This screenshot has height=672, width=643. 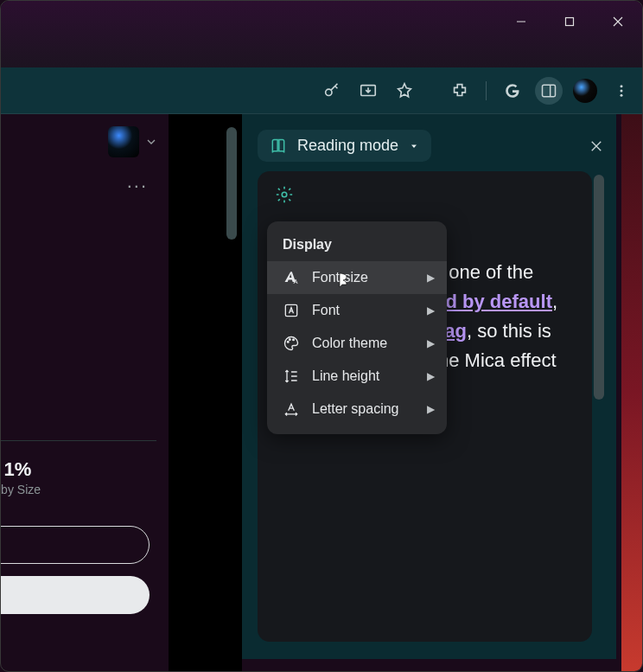 What do you see at coordinates (357, 278) in the screenshot?
I see `menu-item-font-size: A Font size ▶` at bounding box center [357, 278].